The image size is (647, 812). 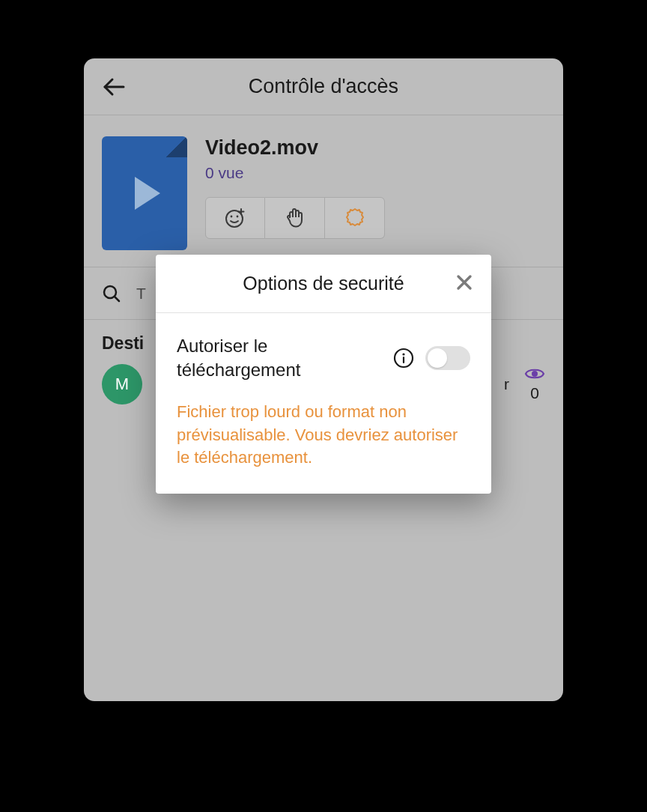 What do you see at coordinates (464, 282) in the screenshot?
I see `close-icon` at bounding box center [464, 282].